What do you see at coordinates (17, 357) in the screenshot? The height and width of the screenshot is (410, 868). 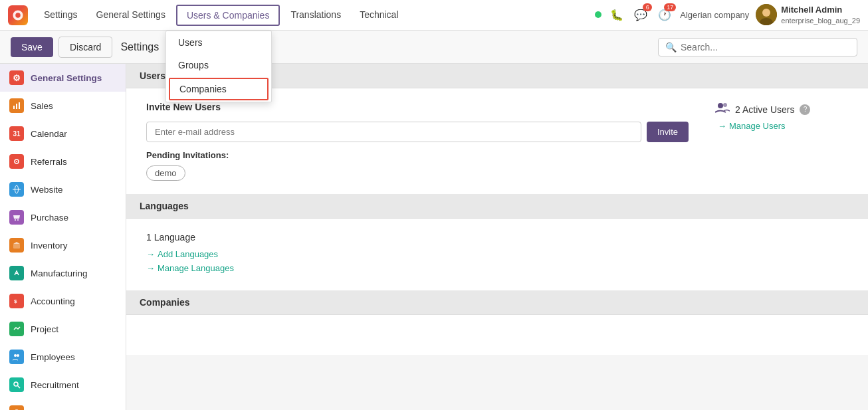 I see `employees-icon` at bounding box center [17, 357].